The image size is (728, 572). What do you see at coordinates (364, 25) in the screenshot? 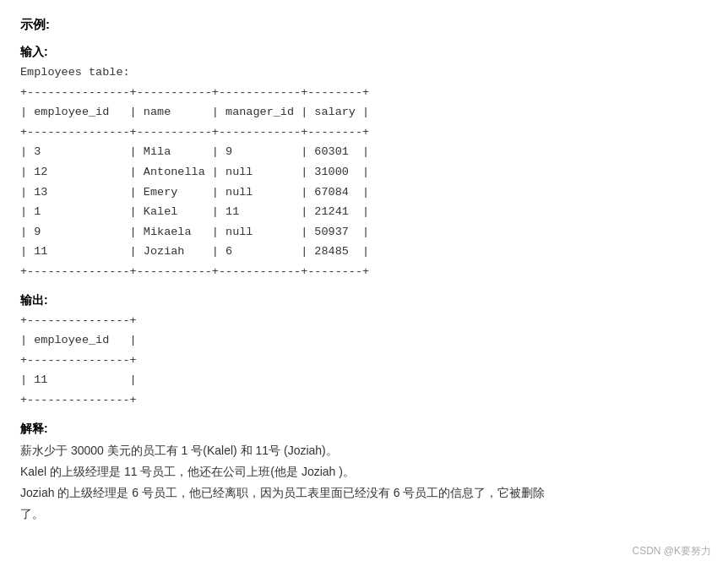
I see `example-section: 示例:` at bounding box center [364, 25].